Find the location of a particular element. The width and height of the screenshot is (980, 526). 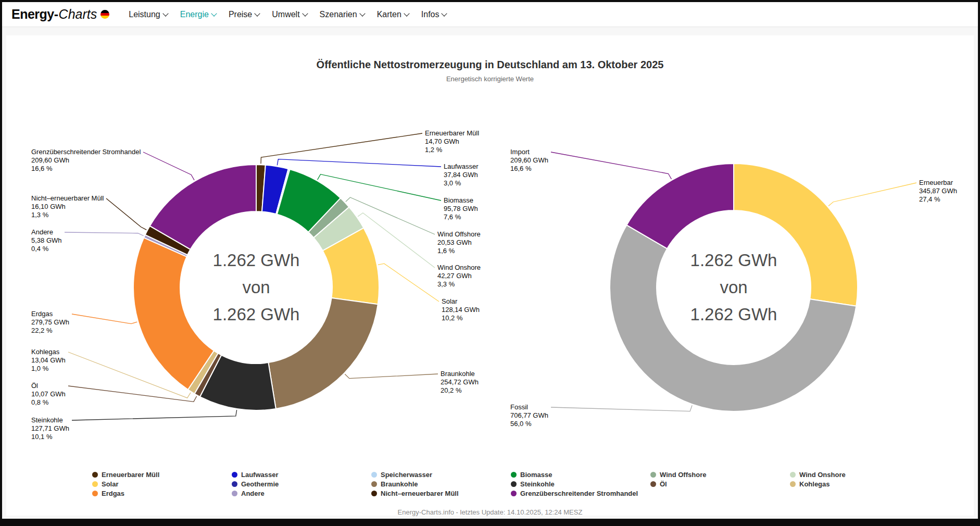

nav-item-karten: Karten is located at coordinates (393, 15).